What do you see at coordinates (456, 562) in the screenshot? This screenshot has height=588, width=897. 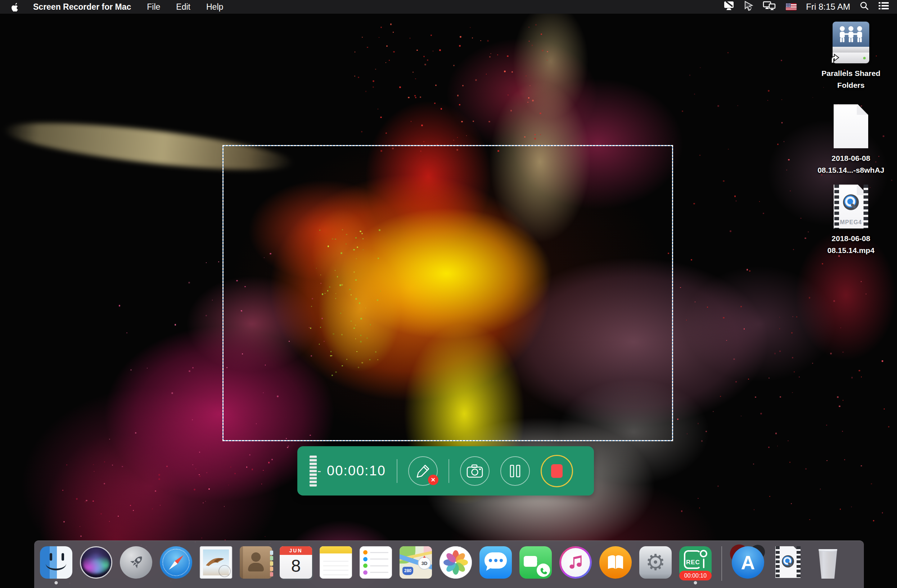 I see `dock-item-photos` at bounding box center [456, 562].